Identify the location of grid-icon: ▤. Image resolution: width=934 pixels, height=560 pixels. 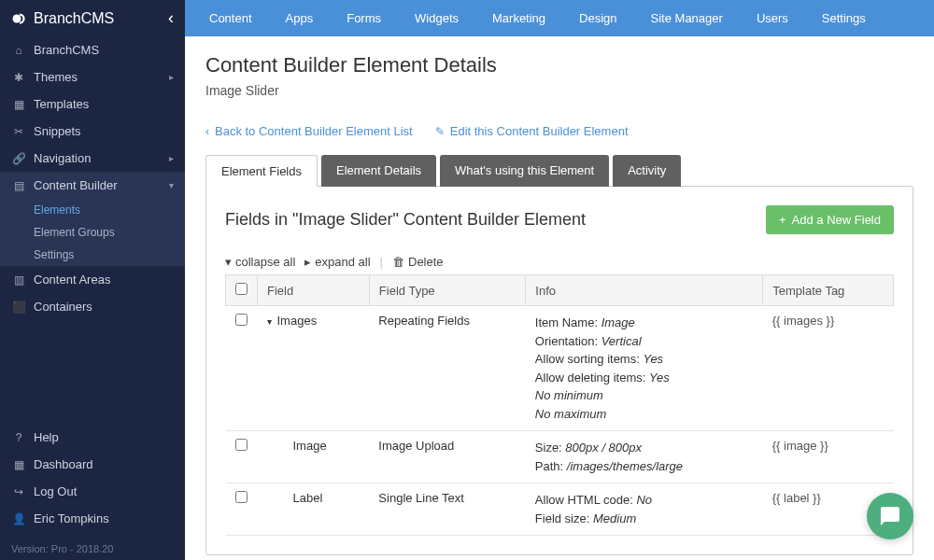
(19, 186).